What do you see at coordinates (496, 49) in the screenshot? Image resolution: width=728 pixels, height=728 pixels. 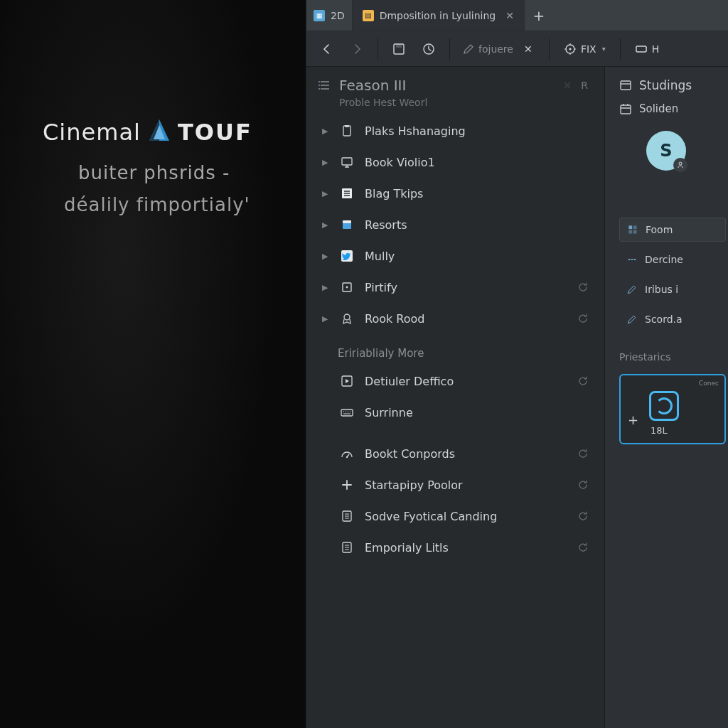 I see `edit-placeholder: fojuere` at bounding box center [496, 49].